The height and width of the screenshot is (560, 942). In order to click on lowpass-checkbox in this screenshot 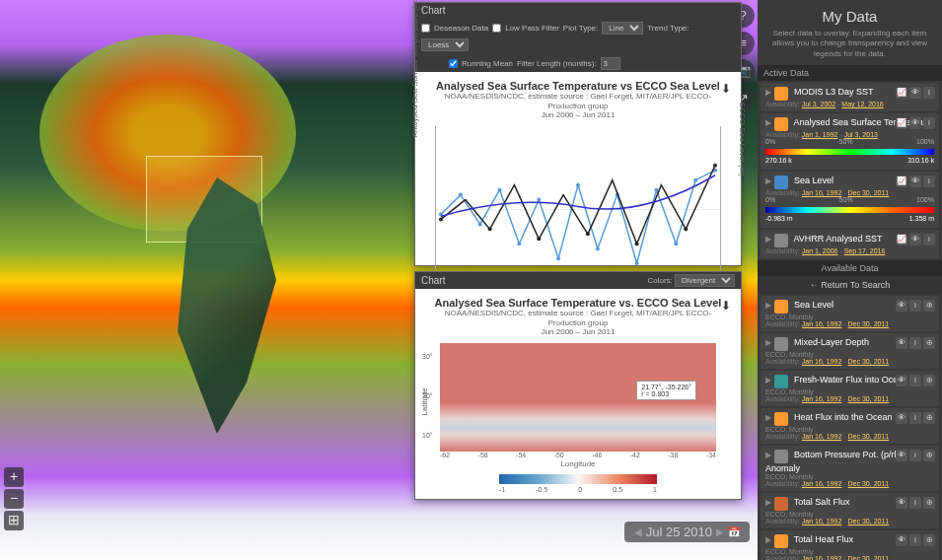, I will do `click(497, 28)`.